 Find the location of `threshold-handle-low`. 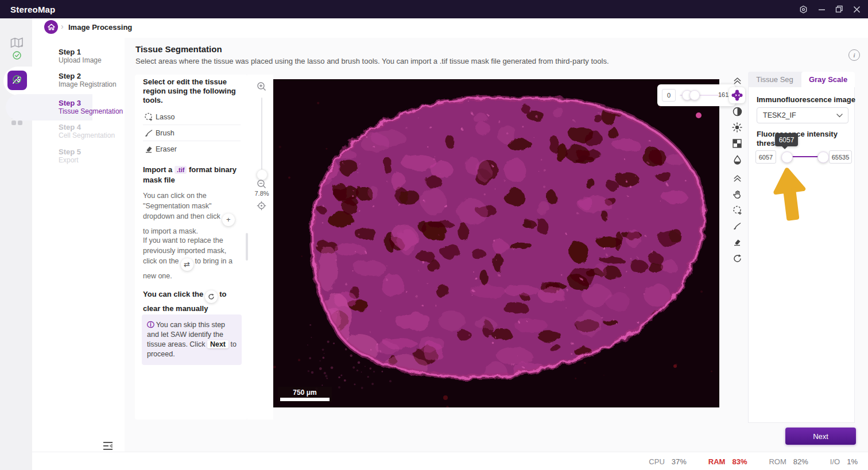

threshold-handle-low is located at coordinates (787, 157).